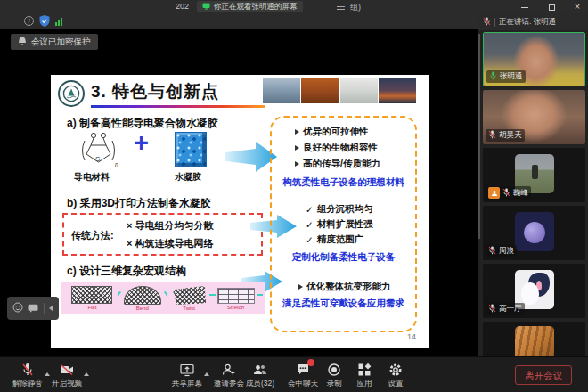 This screenshot has height=392, width=588. What do you see at coordinates (187, 376) in the screenshot?
I see `share-screen-button: 共享屏幕` at bounding box center [187, 376].